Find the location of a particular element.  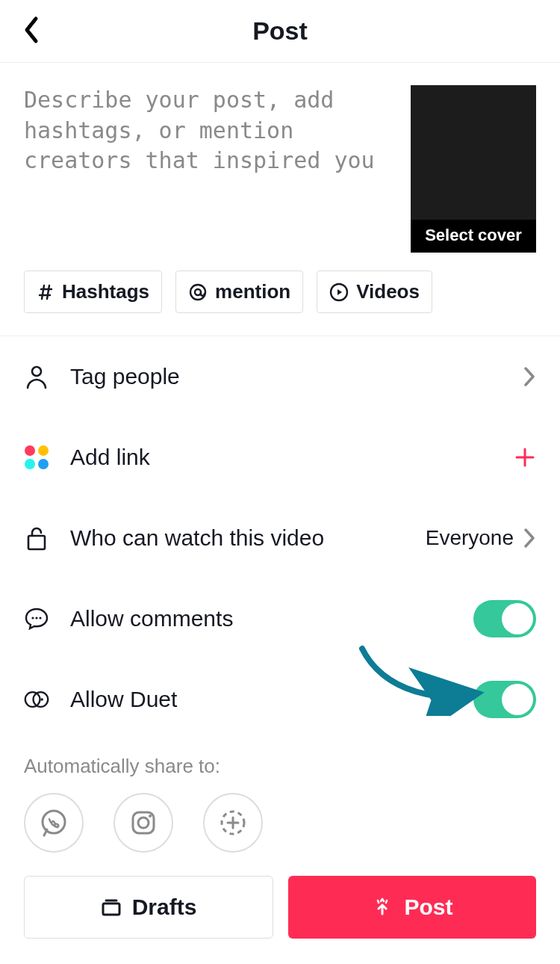

videos-chip-label: Videos is located at coordinates (388, 291).